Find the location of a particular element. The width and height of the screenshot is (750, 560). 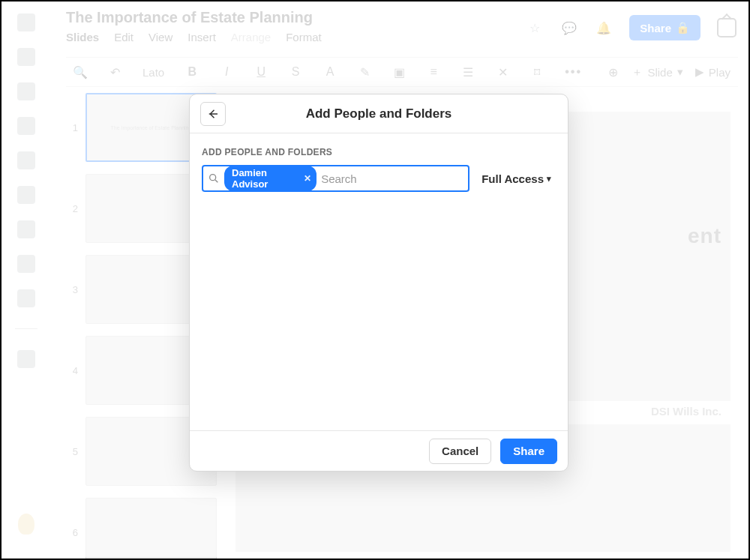

chip-label: Damien Advisor is located at coordinates (266, 178).